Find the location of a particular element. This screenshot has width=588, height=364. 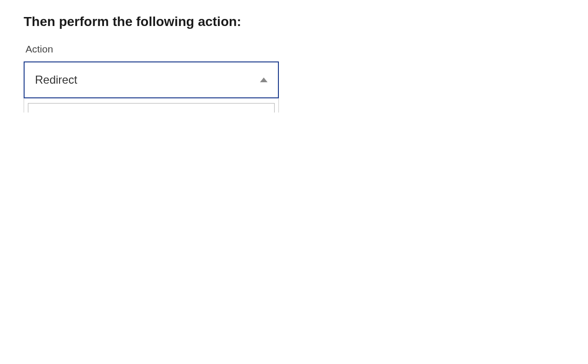

action-dropdown-panel: RedirectProxyCustom response headersPass… is located at coordinates (151, 105).